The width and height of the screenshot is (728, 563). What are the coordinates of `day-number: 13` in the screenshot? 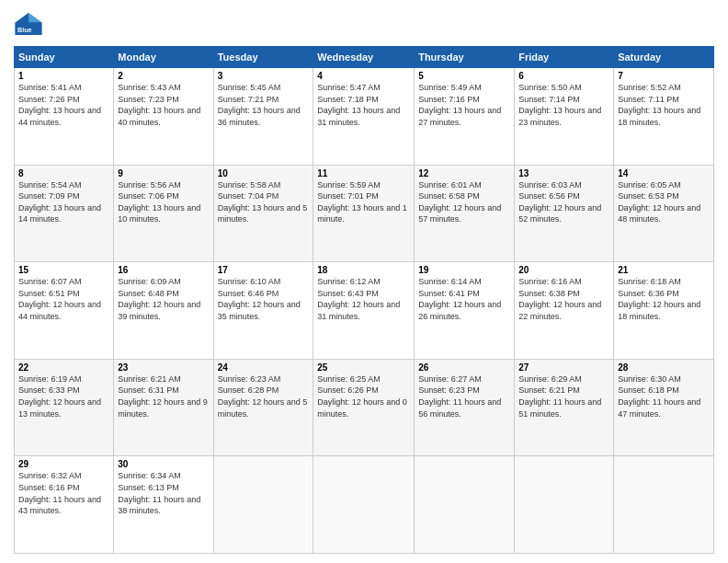 It's located at (564, 173).